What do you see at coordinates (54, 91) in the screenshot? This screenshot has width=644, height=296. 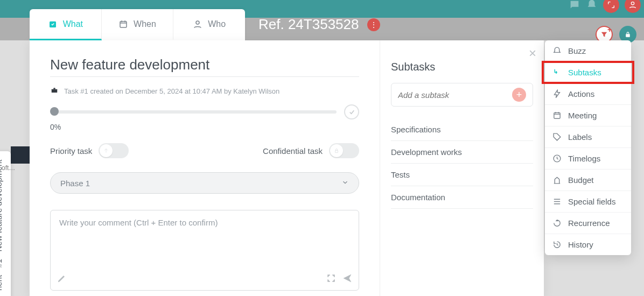 I see `briefcase-icon` at bounding box center [54, 91].